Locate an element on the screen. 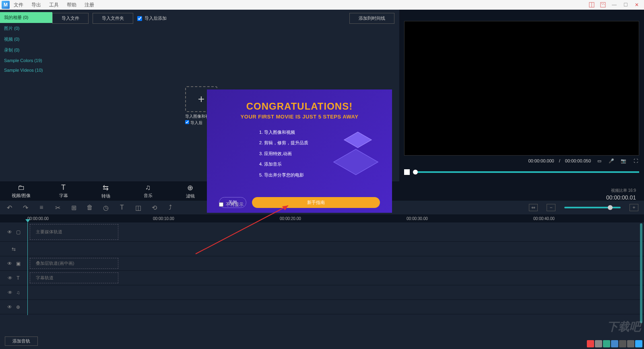  preview-time-total: 00:00:00.050 is located at coordinates (578, 161).